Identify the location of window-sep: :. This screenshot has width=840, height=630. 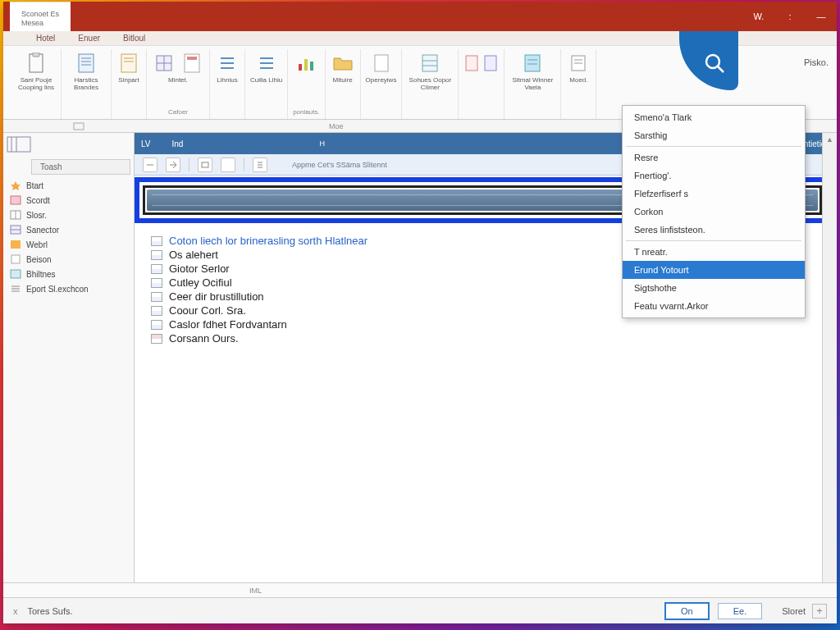
(790, 16).